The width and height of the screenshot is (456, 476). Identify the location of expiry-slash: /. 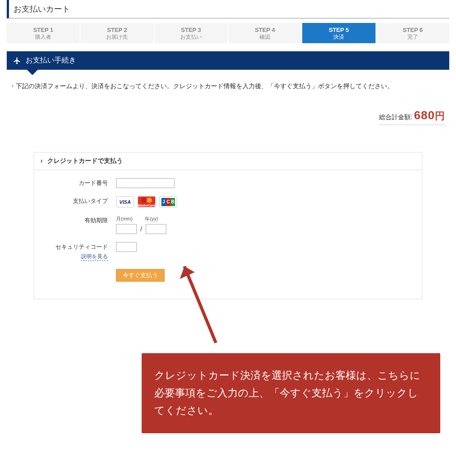
(141, 229).